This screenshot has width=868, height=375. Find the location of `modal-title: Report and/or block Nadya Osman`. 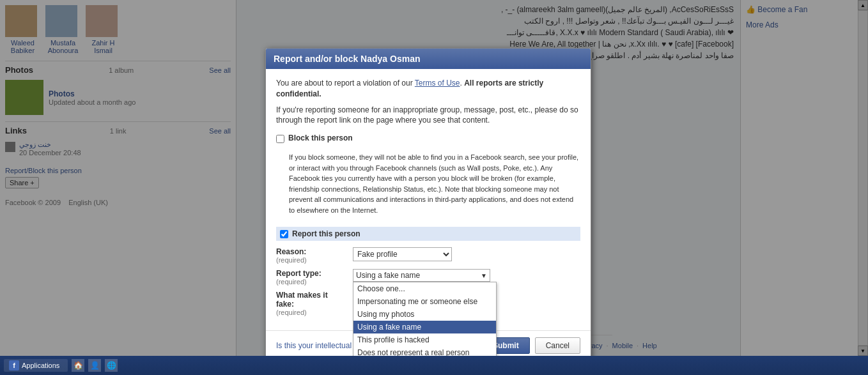

modal-title: Report and/or block Nadya Osman is located at coordinates (347, 59).